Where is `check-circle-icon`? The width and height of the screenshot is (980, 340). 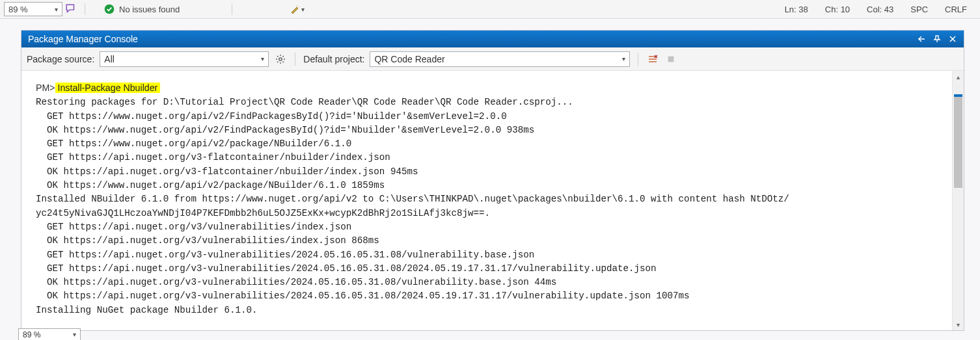
check-circle-icon is located at coordinates (109, 9).